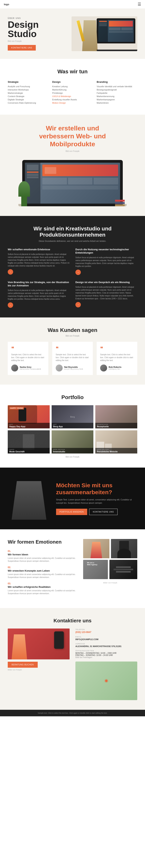 The image size is (145, 868). I want to click on portfolio-item-1: Berg APP Berg-App, so click(72, 417).